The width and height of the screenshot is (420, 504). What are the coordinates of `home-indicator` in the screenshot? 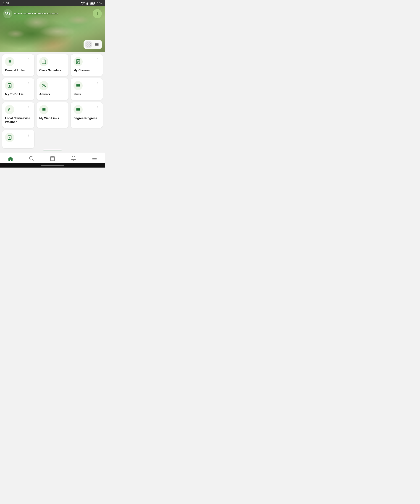 It's located at (53, 165).